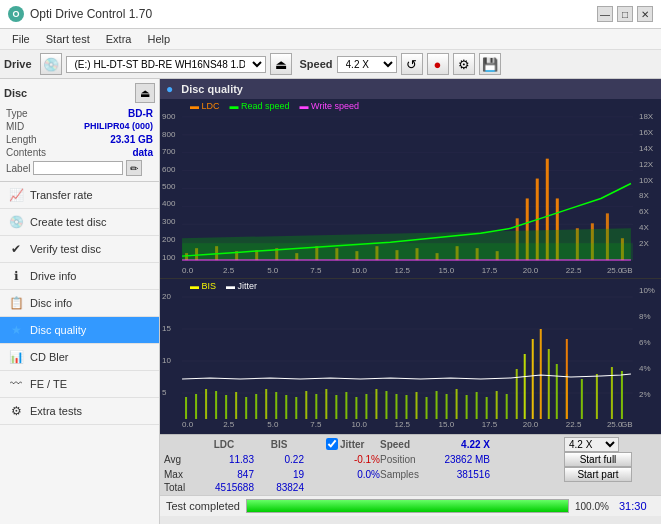 The width and height of the screenshot is (661, 524). Describe the element at coordinates (646, 164) in the screenshot. I see `svg-text: 12X` at that location.